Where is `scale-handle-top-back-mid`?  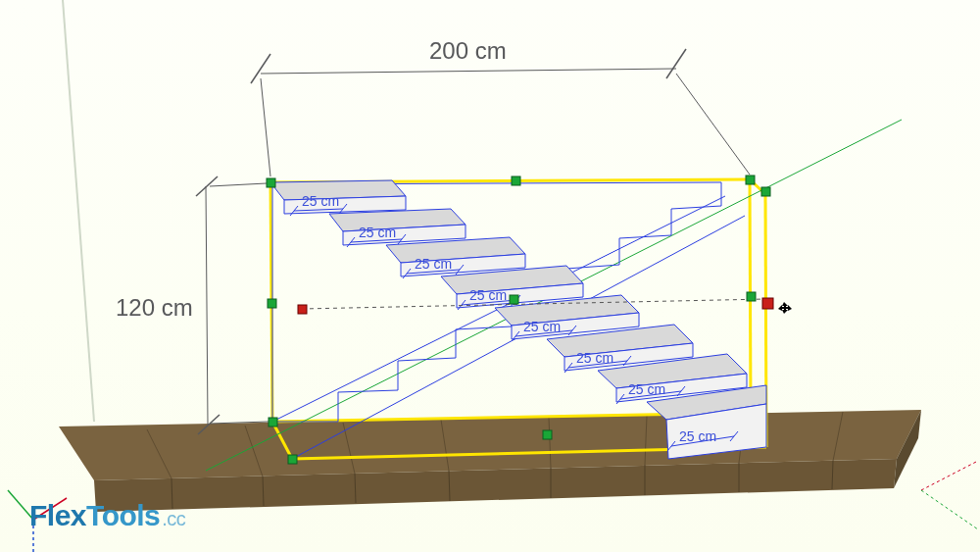
scale-handle-top-back-mid is located at coordinates (515, 180).